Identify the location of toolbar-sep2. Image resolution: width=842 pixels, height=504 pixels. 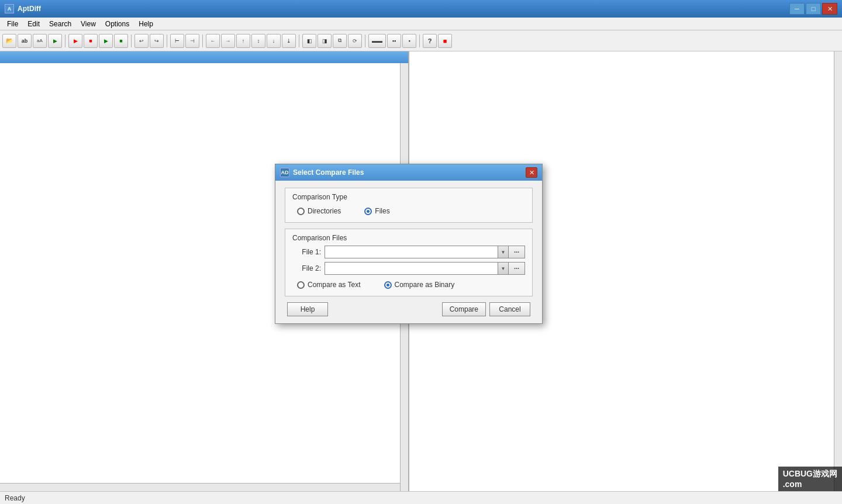
(131, 41).